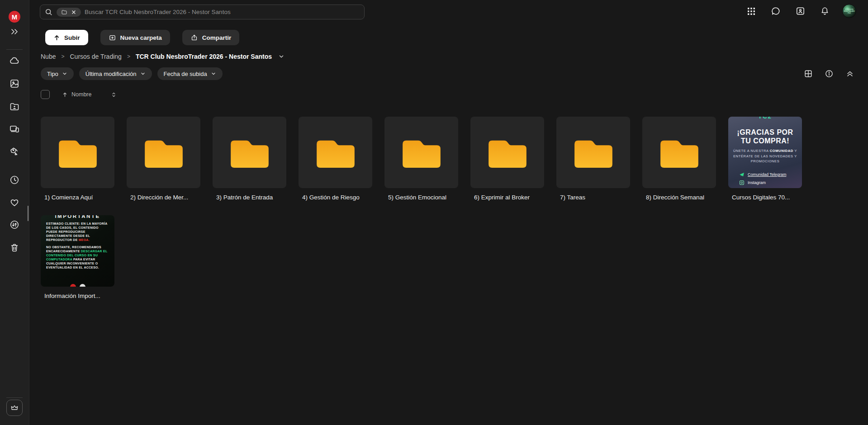 The height and width of the screenshot is (425, 868). What do you see at coordinates (190, 74) in the screenshot?
I see `filter-upload-date: Fecha de subida` at bounding box center [190, 74].